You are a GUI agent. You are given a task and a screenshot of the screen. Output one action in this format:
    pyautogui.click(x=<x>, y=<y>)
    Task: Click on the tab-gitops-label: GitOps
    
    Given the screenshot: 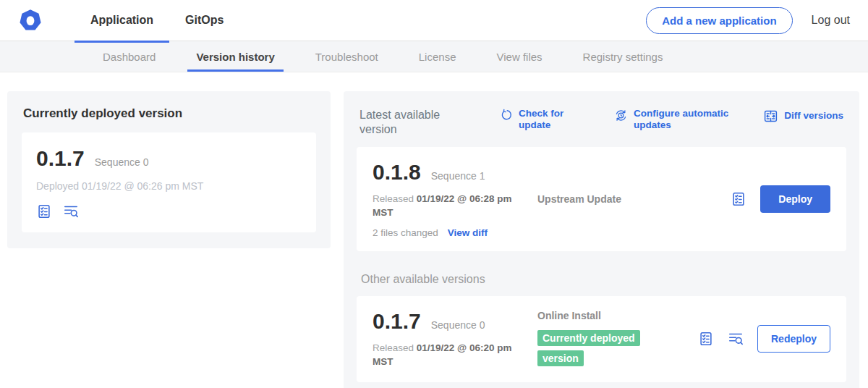 What is the action you would take?
    pyautogui.click(x=204, y=20)
    